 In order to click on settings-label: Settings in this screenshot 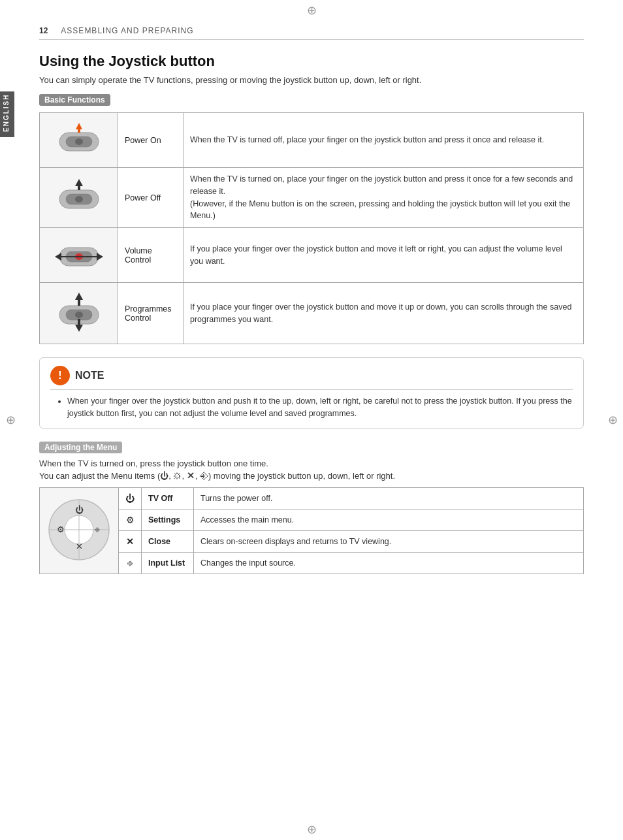, I will do `click(168, 520)`.